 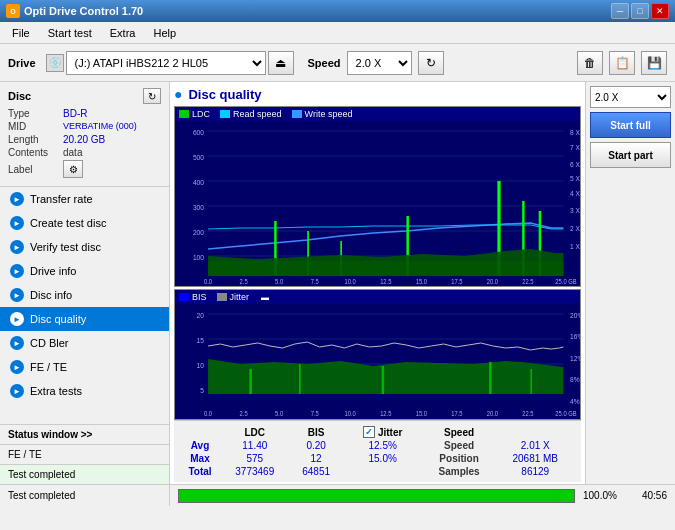 I want to click on legend-write-speed: Write speed, so click(x=322, y=114).